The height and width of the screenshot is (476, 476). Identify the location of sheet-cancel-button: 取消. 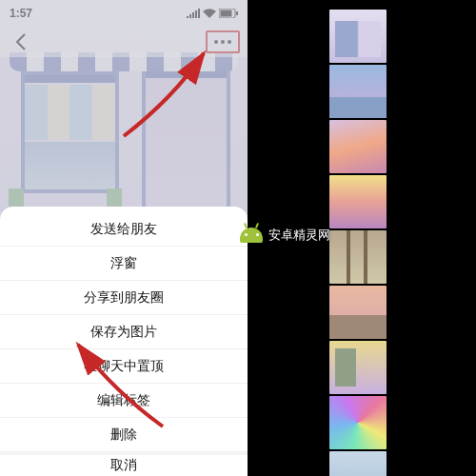
(124, 466).